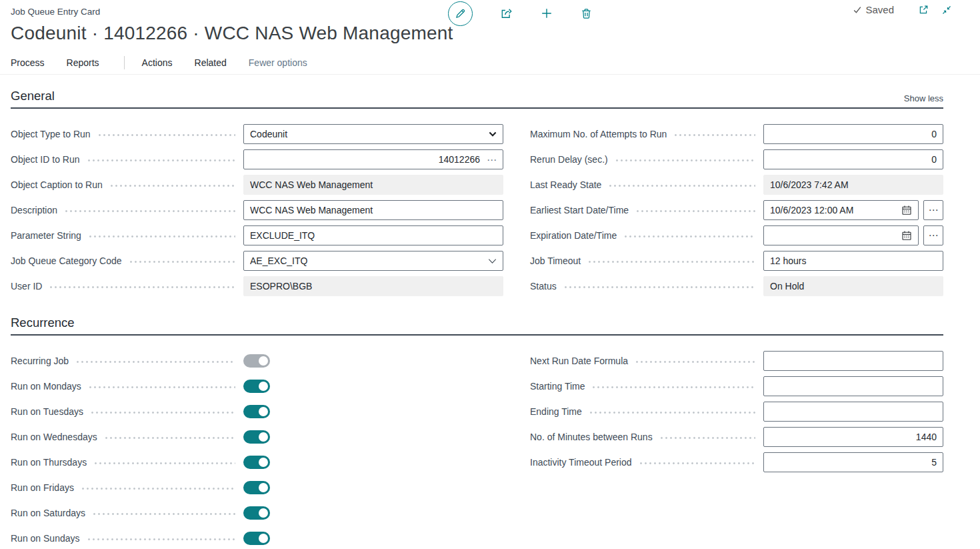 The width and height of the screenshot is (980, 549). Describe the element at coordinates (507, 13) in the screenshot. I see `share-button` at that location.